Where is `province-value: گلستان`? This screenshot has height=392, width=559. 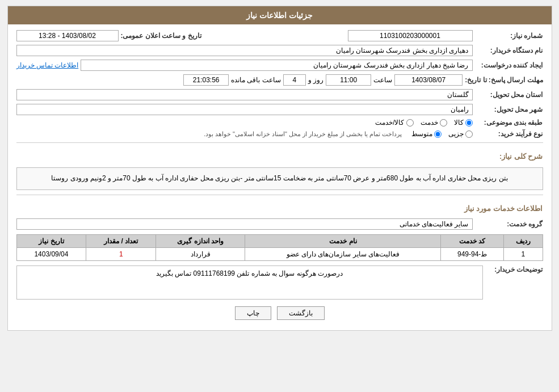
province-value: گلستان is located at coordinates (245, 95).